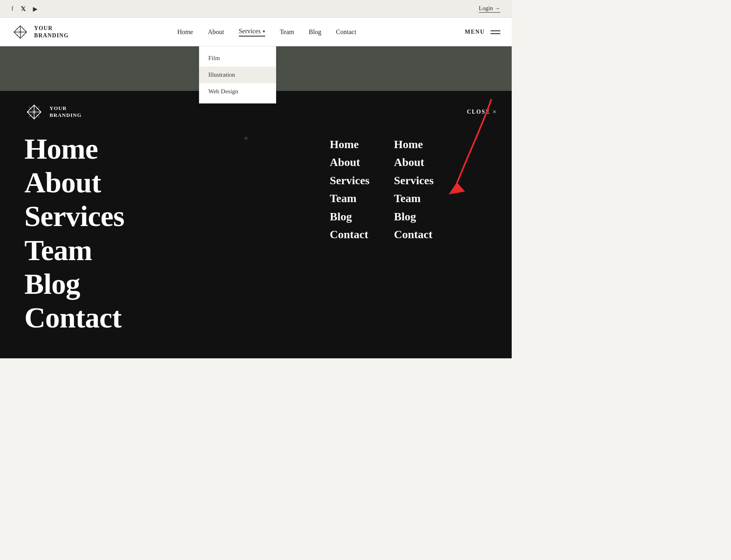  I want to click on services-dropdown: Film Illustration Web Design, so click(238, 75).